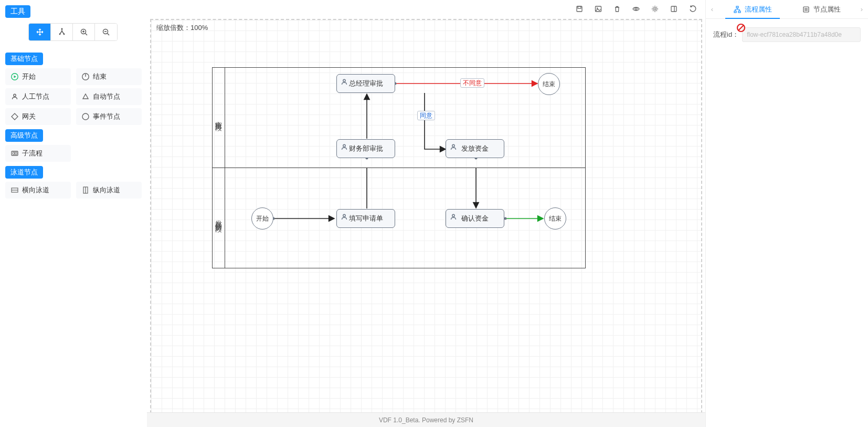 Image resolution: width=868 pixels, height=427 pixels. What do you see at coordinates (24, 136) in the screenshot?
I see `cat-advanced-chip: 高级节点` at bounding box center [24, 136].